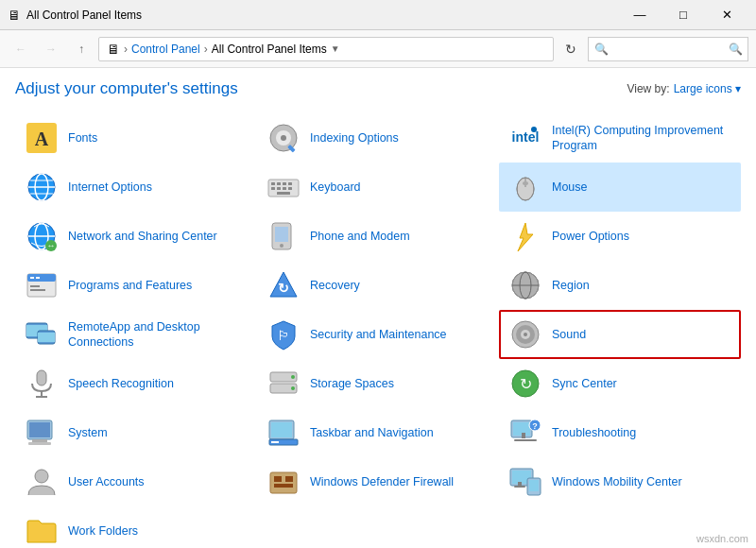 The width and height of the screenshot is (756, 548). What do you see at coordinates (284, 187) in the screenshot?
I see `keyboard-icon` at bounding box center [284, 187].